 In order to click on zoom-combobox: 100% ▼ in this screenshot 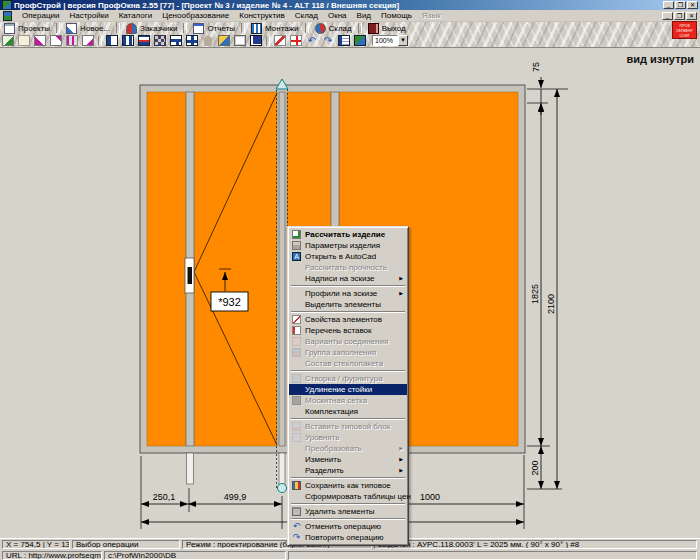, I will do `click(390, 40)`.